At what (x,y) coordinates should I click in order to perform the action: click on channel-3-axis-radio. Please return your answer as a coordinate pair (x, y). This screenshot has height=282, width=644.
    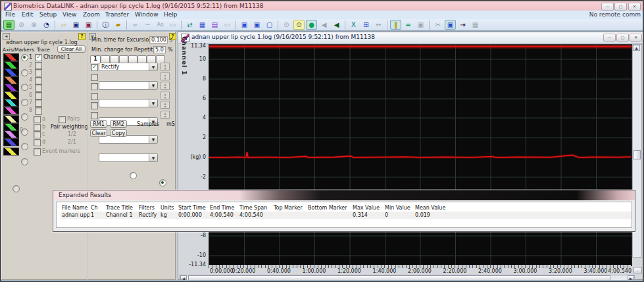
    Looking at the image, I should click on (25, 87).